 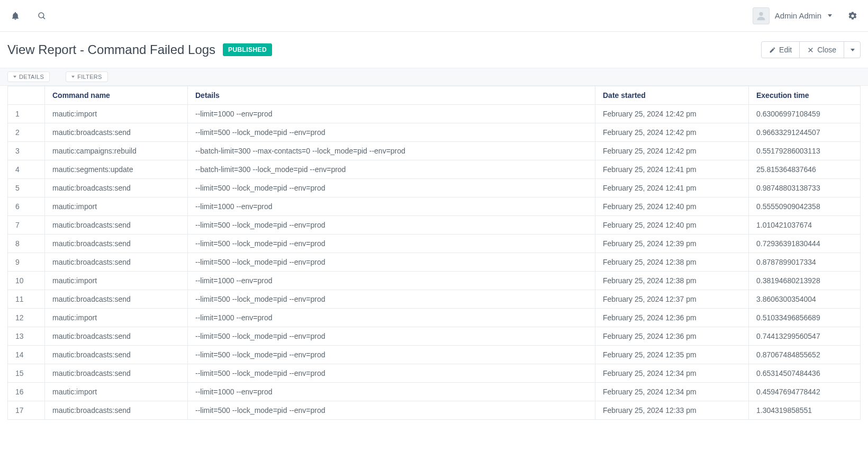 What do you see at coordinates (434, 95) in the screenshot?
I see `table-header-row: Command name Details Date started Execut…` at bounding box center [434, 95].